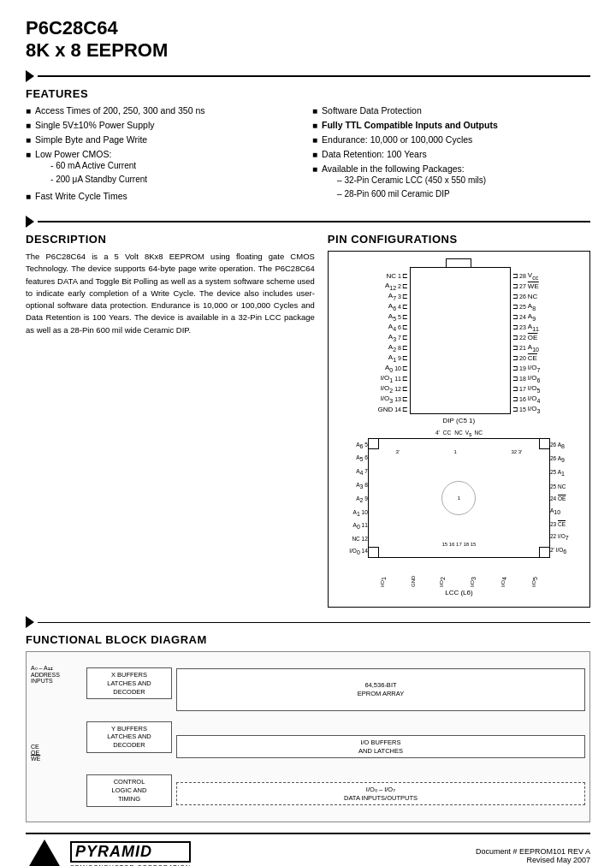 The width and height of the screenshot is (616, 866). Describe the element at coordinates (459, 513) in the screenshot. I see `lcc-diagram: 4' CC NC Vs NC A6 5 A5 6 A4 7 A3 8` at that location.